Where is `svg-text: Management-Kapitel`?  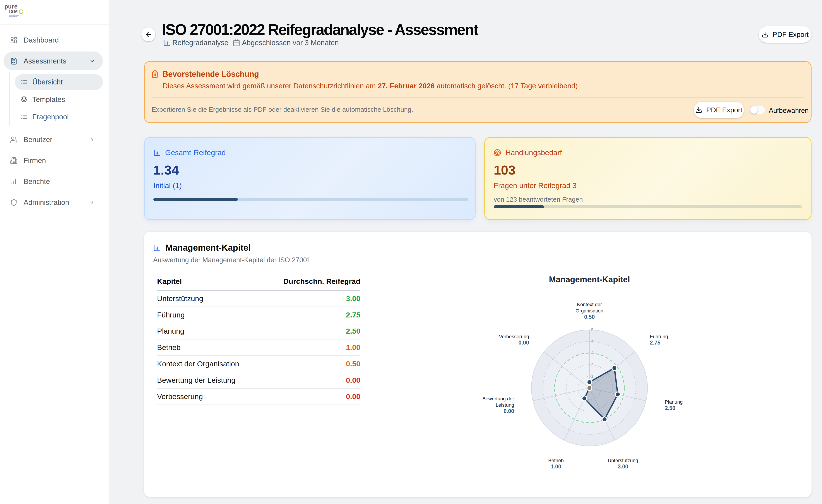 svg-text: Management-Kapitel is located at coordinates (589, 280).